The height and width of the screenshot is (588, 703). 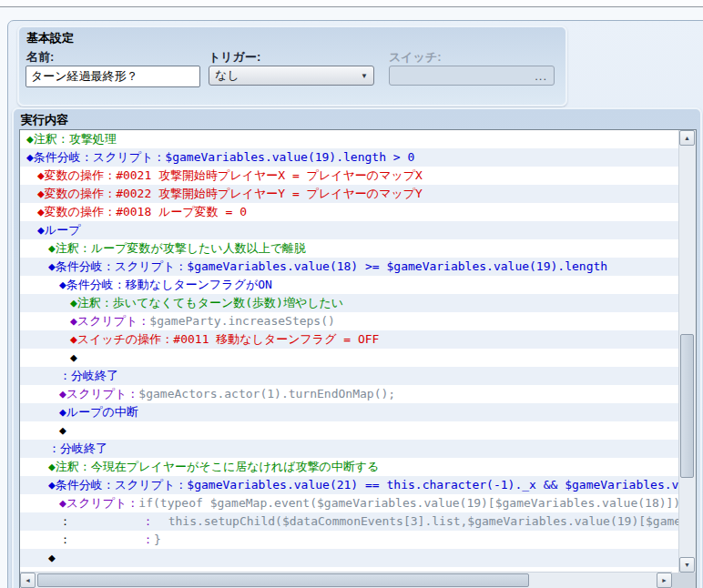 I want to click on scroll-right-button: ►, so click(x=665, y=581).